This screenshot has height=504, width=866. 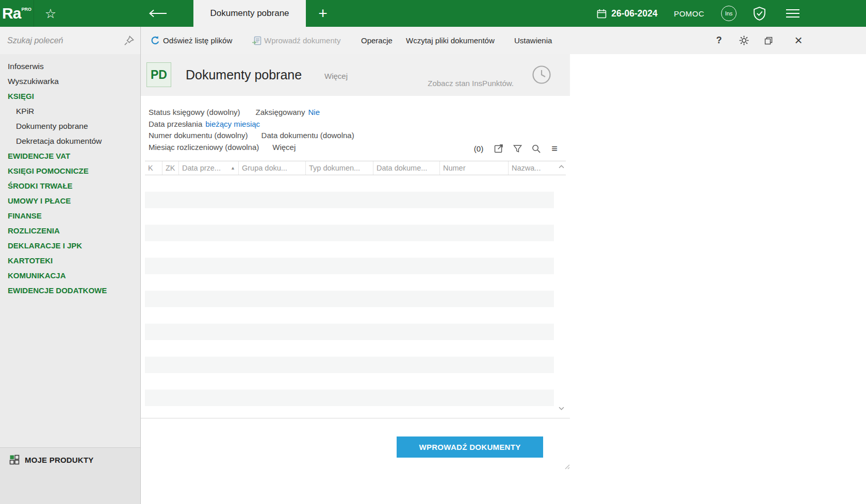 I want to click on sidebar-nav: Infoserwis Wyszukiwarka KSIĘGI KPiR Doku…, so click(x=70, y=176).